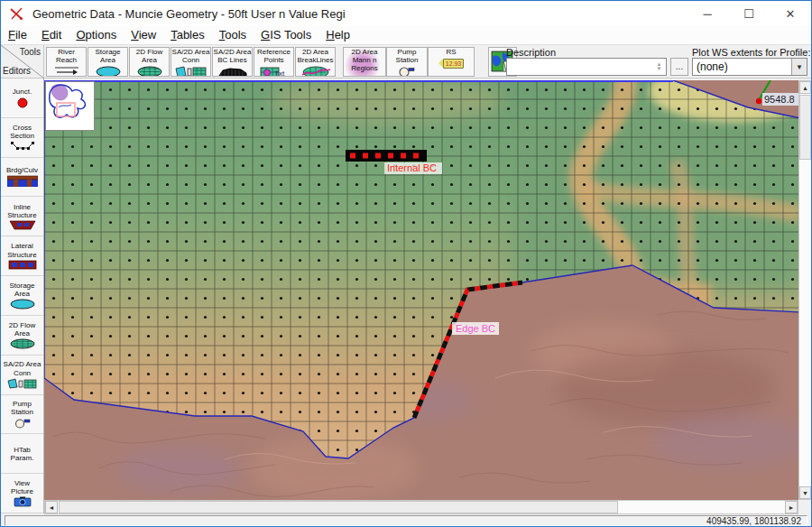  I want to click on sidebar-item-2d-flow-area: 2D Flow Area, so click(22, 336).